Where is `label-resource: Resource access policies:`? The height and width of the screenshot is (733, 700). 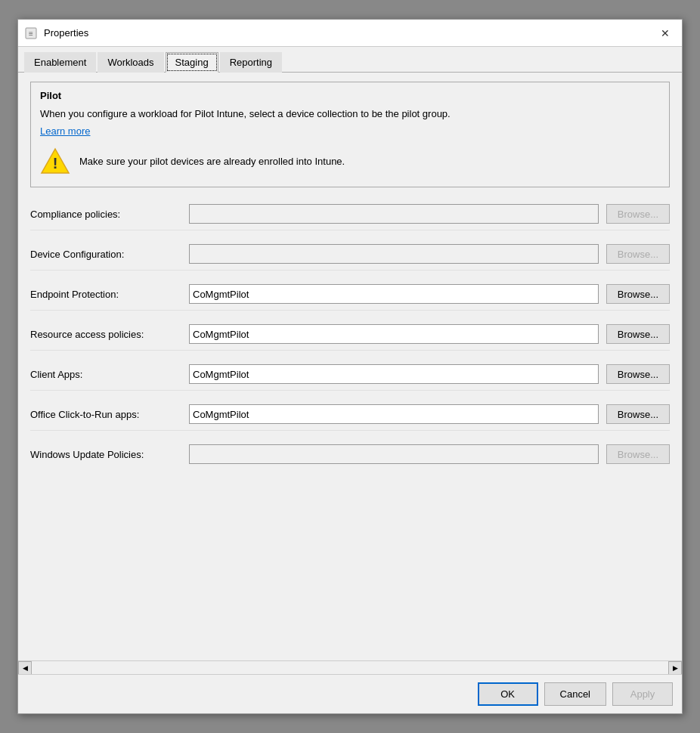 label-resource: Resource access policies: is located at coordinates (110, 334).